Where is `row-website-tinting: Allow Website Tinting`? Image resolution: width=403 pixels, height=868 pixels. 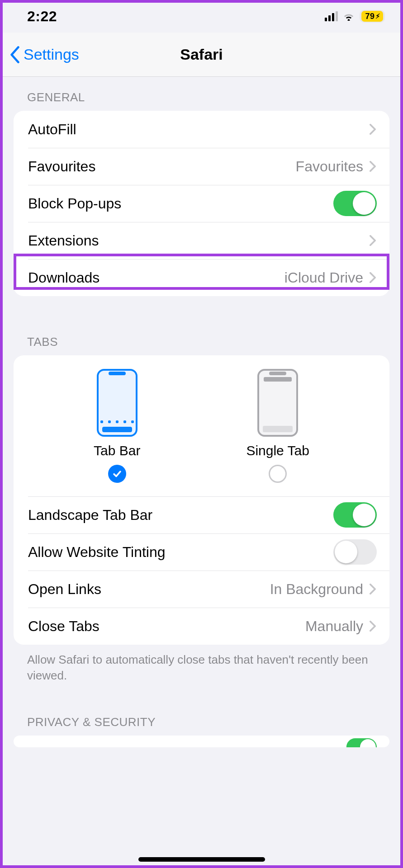
row-website-tinting: Allow Website Tinting is located at coordinates (202, 552).